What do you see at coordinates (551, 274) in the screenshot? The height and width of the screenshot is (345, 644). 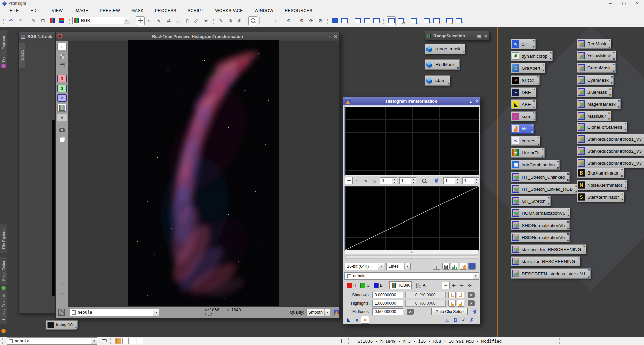 I see `process-icon-item: RESCREEN_starless_stars_V1 N D` at bounding box center [551, 274].